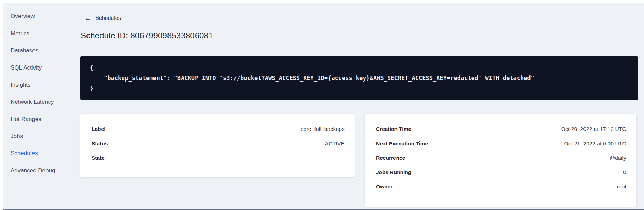 Image resolution: width=644 pixels, height=210 pixels. What do you see at coordinates (322, 209) in the screenshot?
I see `bottom-cutoff-strip` at bounding box center [322, 209].